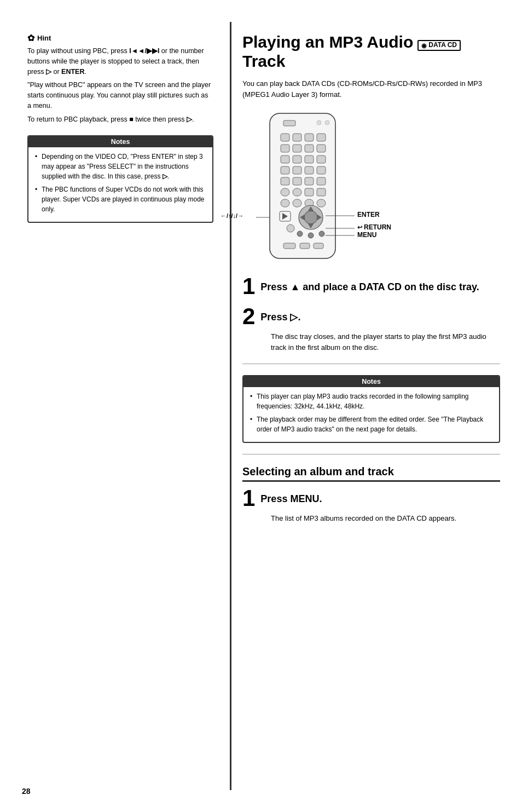 The image size is (522, 812). Describe the element at coordinates (371, 51) in the screenshot. I see `main-title: Playing an MP3 AudioTrack ◉ DATA CD` at that location.